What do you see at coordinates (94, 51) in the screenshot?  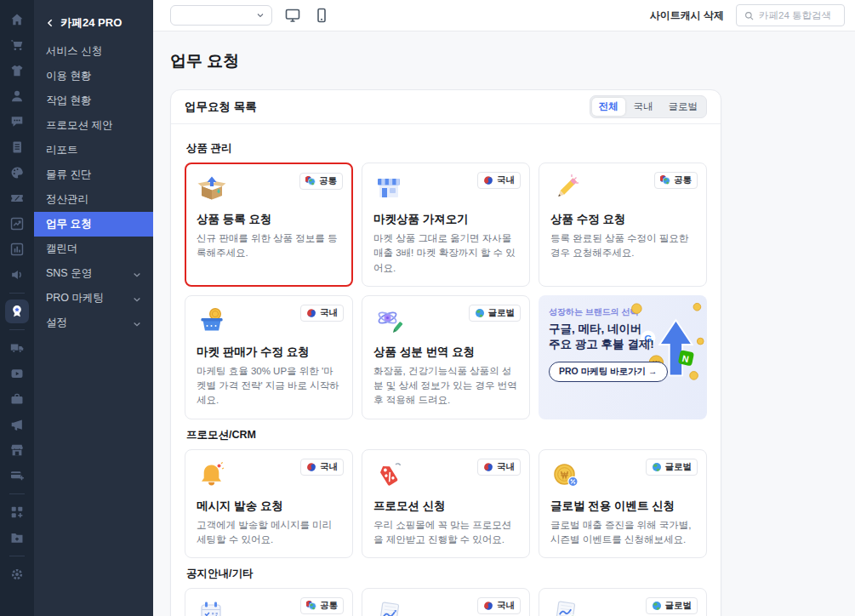 I see `sidebar-item-서비스-신청: 서비스 신청` at bounding box center [94, 51].